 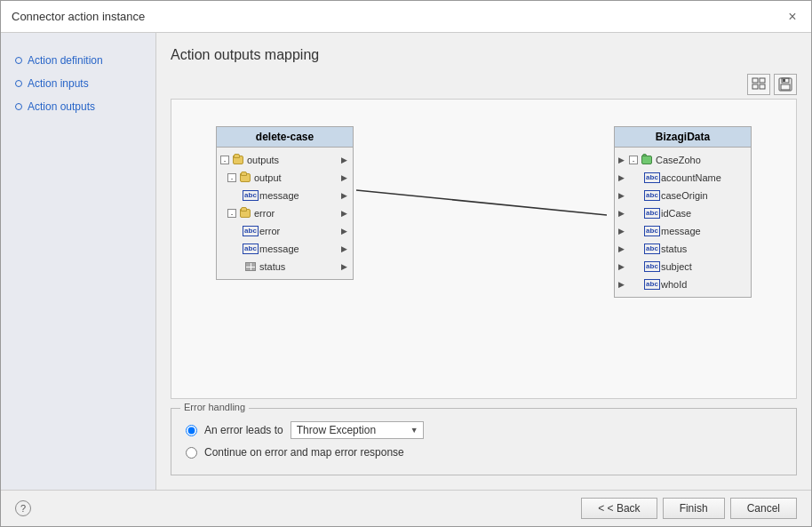 I want to click on right-tree-box: BizagiData ▶ -, so click(x=682, y=212).